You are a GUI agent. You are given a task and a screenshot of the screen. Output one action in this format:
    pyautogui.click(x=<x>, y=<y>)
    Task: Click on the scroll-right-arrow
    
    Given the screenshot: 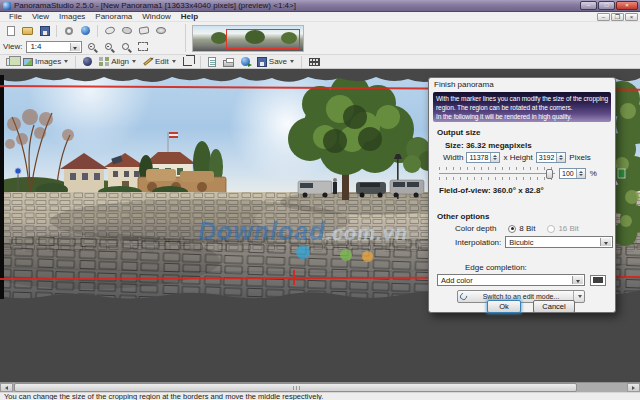 What is the action you would take?
    pyautogui.click(x=634, y=388)
    